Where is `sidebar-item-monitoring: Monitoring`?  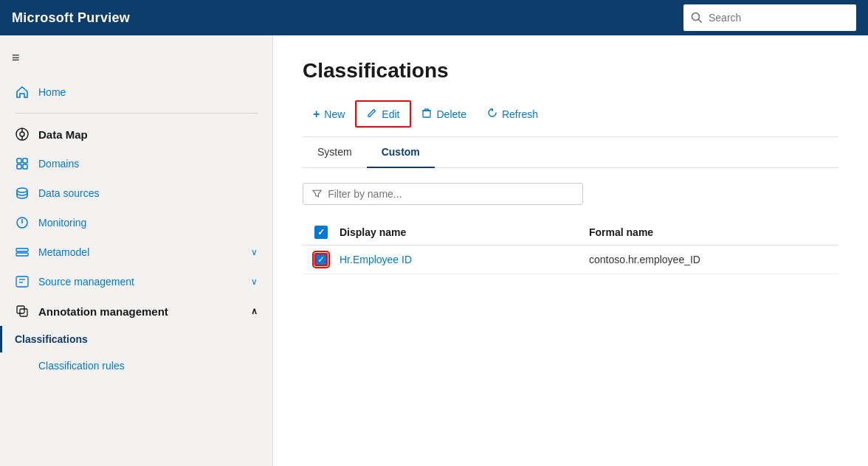 sidebar-item-monitoring: Monitoring is located at coordinates (136, 223).